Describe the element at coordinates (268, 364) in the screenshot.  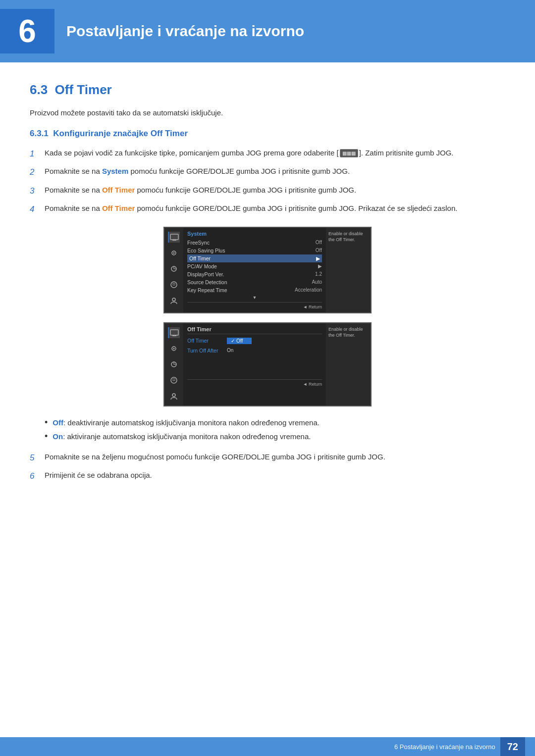
I see `screenshot-2: Off Timer Off Timer ✓ Off Turn Off After…` at that location.